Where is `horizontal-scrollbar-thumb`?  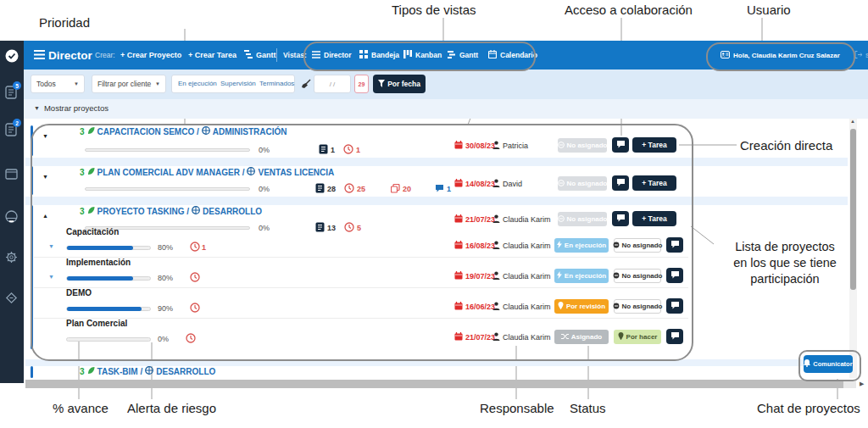 horizontal-scrollbar-thumb is located at coordinates (434, 384).